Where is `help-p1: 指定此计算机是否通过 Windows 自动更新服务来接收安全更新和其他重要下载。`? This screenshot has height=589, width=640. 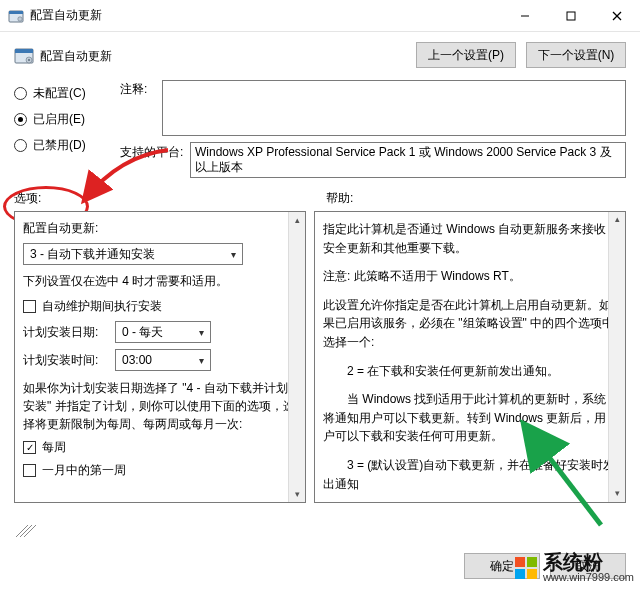 help-p1: 指定此计算机是否通过 Windows 自动更新服务来接收安全更新和其他重要下载。 is located at coordinates (470, 238).